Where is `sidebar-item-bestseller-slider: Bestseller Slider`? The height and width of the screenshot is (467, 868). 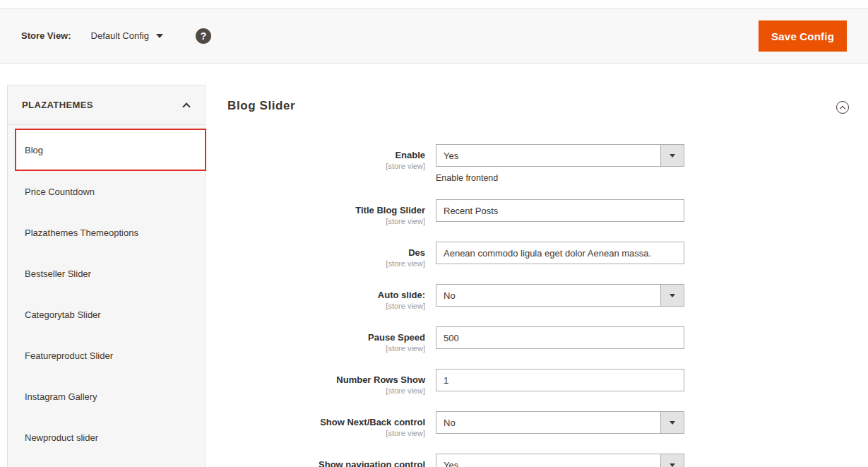 sidebar-item-bestseller-slider: Bestseller Slider is located at coordinates (106, 273).